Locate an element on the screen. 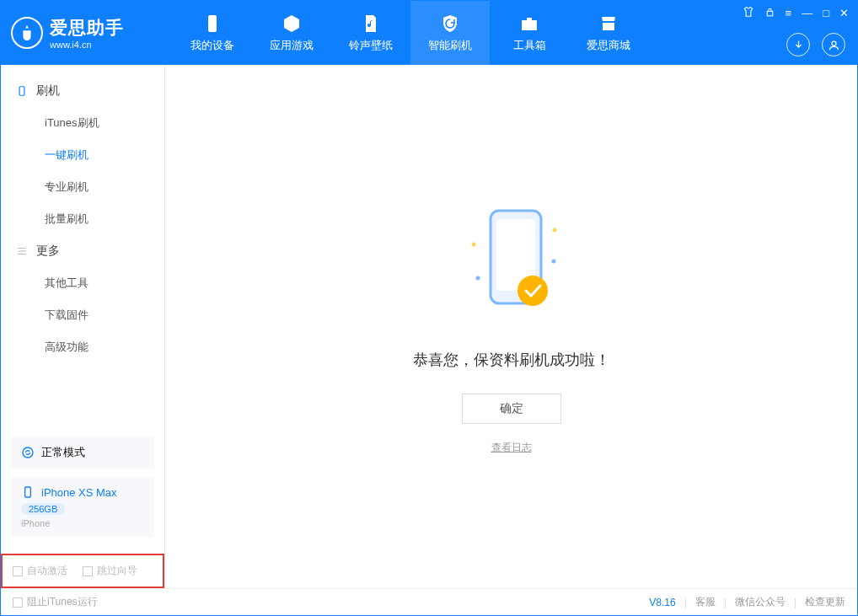 This screenshot has width=858, height=616. sidebar-group-flash: 刷机 is located at coordinates (83, 91).